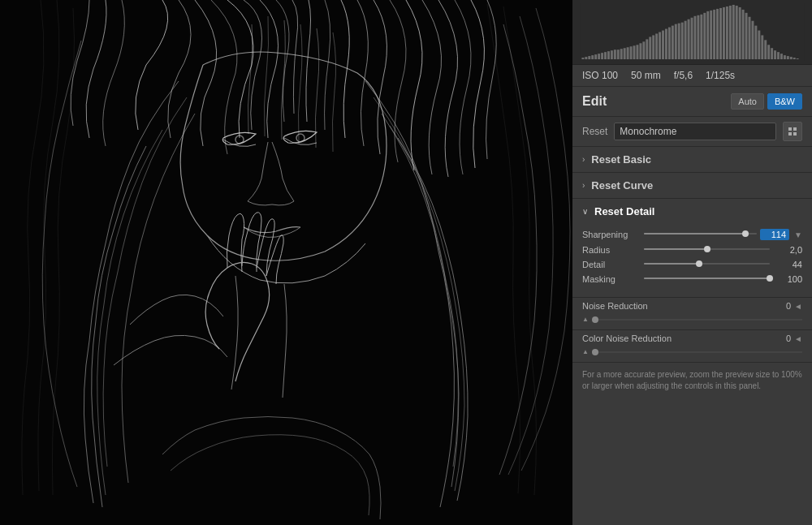 This screenshot has width=812, height=525. Describe the element at coordinates (692, 211) in the screenshot. I see `reset-detail-header: ∨ Reset Detail` at that location.